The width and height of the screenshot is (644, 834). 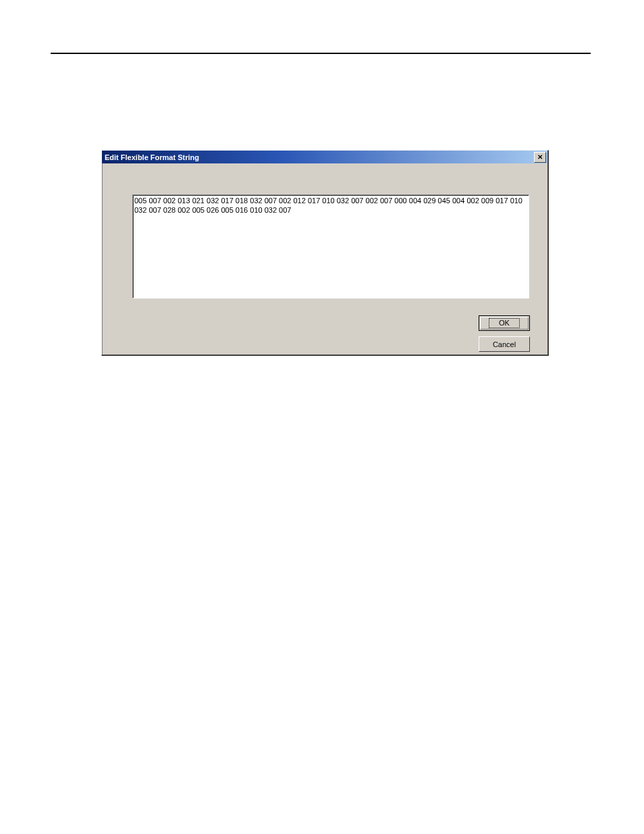 I want to click on format-string-field-frame: 005 007 002 013 021 032 017 018 032 007 …, so click(x=331, y=246).